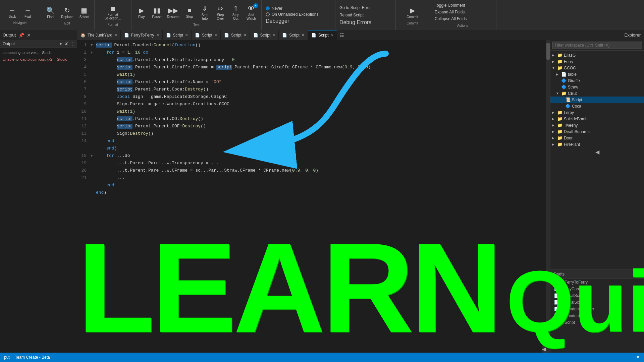 Image resolution: width=644 pixels, height=362 pixels. Describe the element at coordinates (597, 74) in the screenshot. I see `tree-item-table: ▶ 📄 table` at that location.